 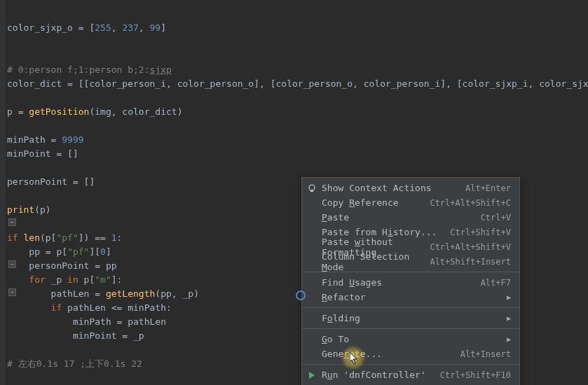 I want to click on menu-item-label: Refactor, so click(x=414, y=297).